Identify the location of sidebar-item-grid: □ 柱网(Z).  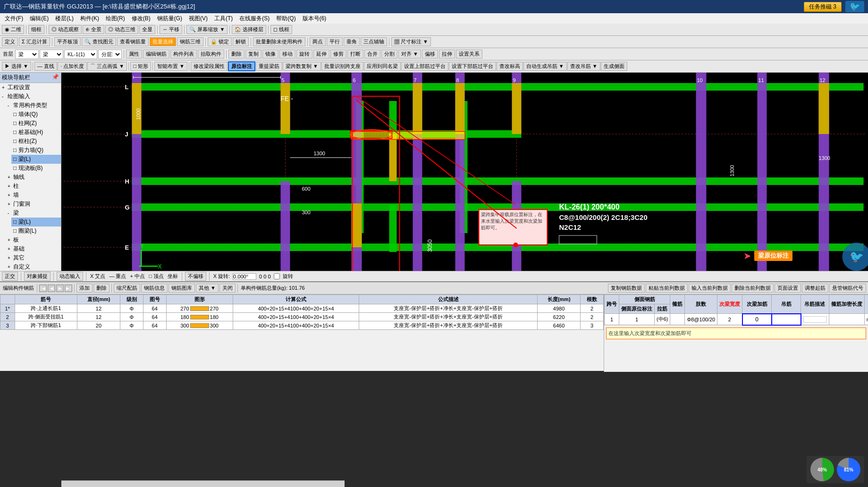
(36, 124).